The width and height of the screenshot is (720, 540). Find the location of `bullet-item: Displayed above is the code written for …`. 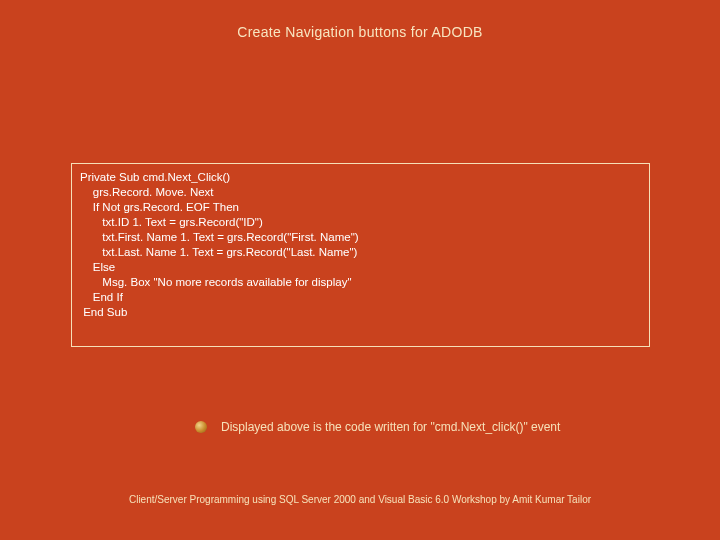

bullet-item: Displayed above is the code written for … is located at coordinates (435, 427).